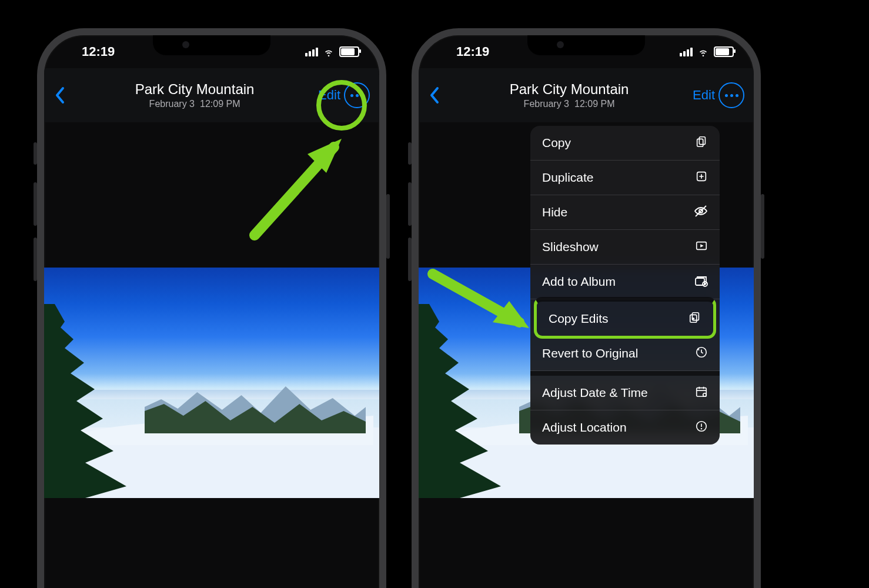 Image resolution: width=869 pixels, height=588 pixels. Describe the element at coordinates (625, 282) in the screenshot. I see `menu-item-add-to-album: Add to Album` at that location.